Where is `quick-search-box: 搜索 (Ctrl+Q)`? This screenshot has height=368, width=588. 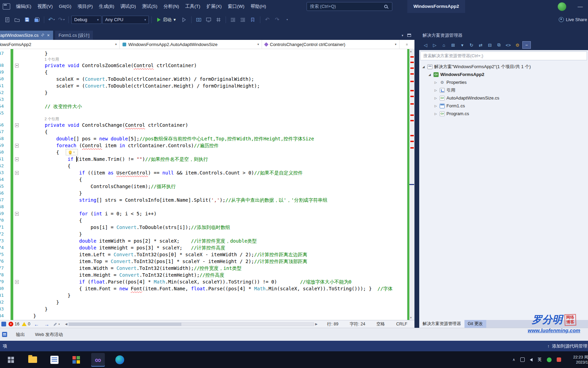 quick-search-box: 搜索 (Ctrl+Q) is located at coordinates (349, 6).